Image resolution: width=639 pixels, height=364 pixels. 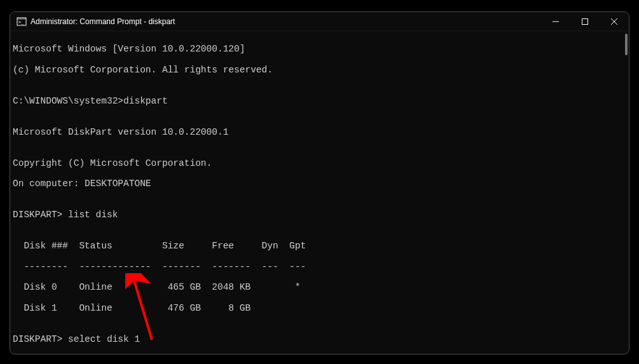 I want to click on scrollbar, so click(x=626, y=44).